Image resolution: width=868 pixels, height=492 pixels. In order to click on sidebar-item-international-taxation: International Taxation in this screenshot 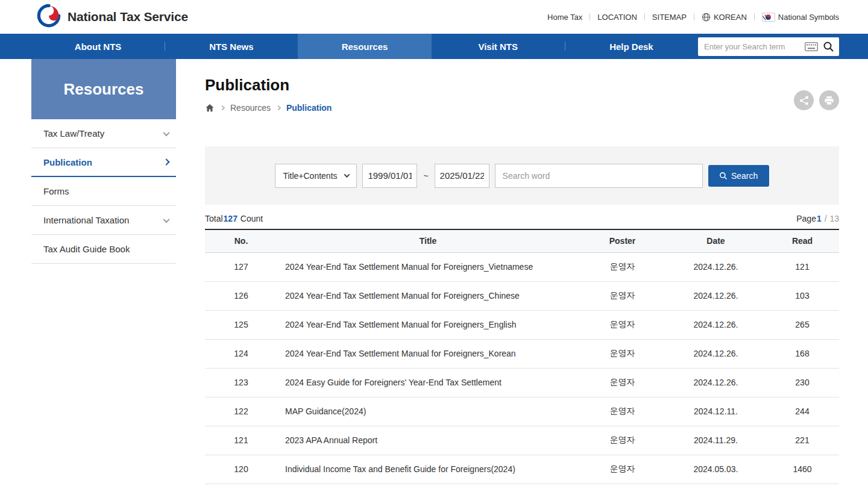, I will do `click(104, 220)`.